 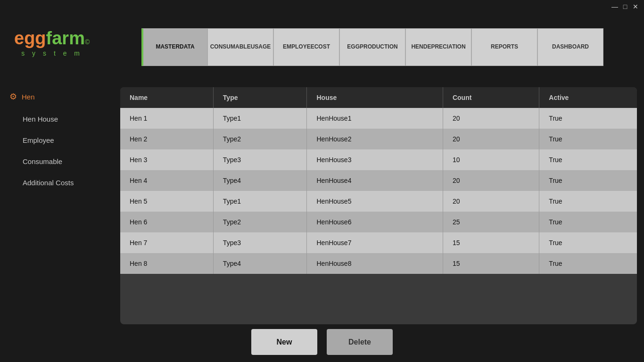 I want to click on sidebar: ⚙HenHen HouseEmployeeConsumableAdditiona…, so click(x=58, y=139).